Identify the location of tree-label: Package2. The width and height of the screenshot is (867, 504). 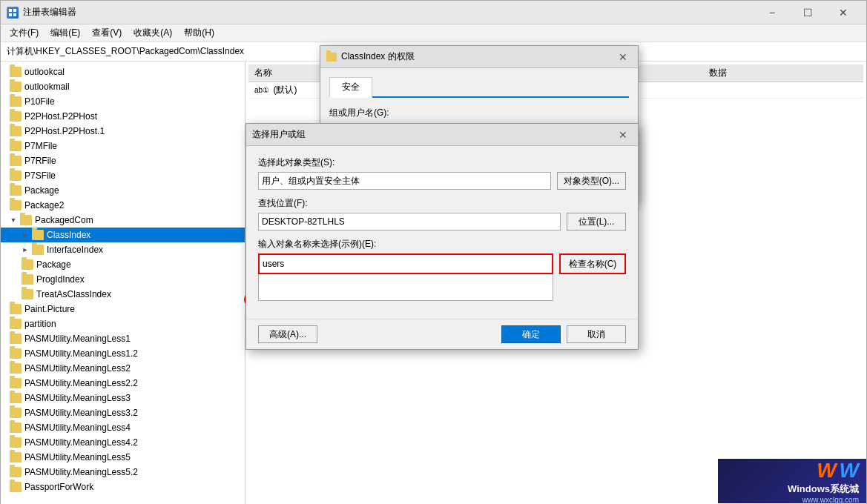
(44, 205).